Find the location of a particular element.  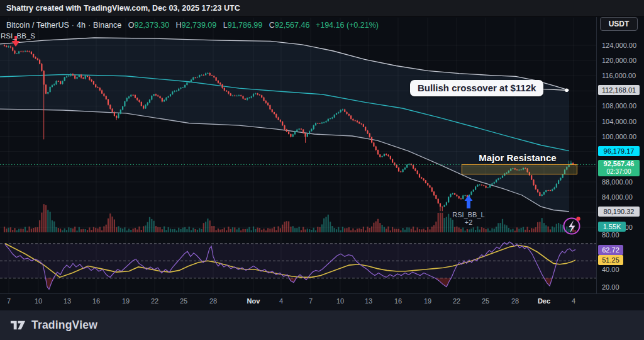

upper-band-badge: 112,168.01 is located at coordinates (619, 90).